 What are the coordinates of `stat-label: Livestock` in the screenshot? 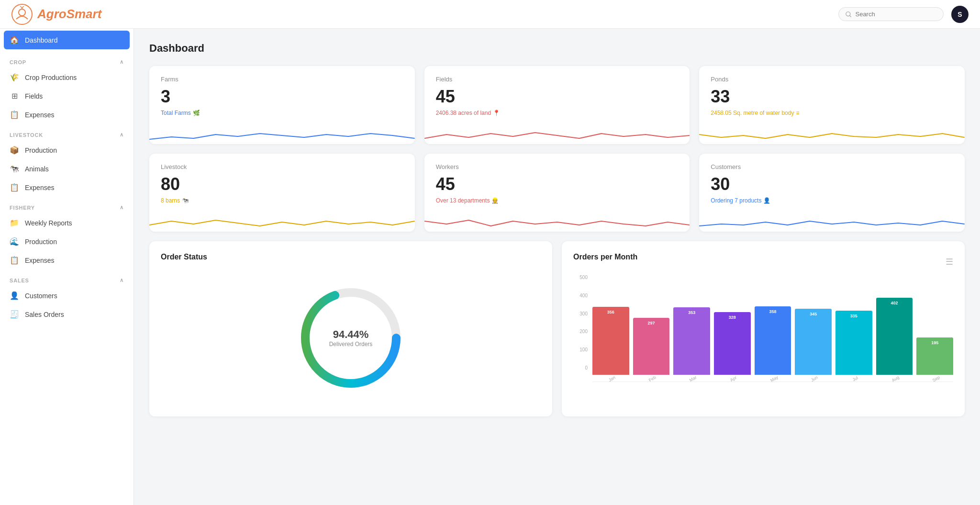 It's located at (282, 167).